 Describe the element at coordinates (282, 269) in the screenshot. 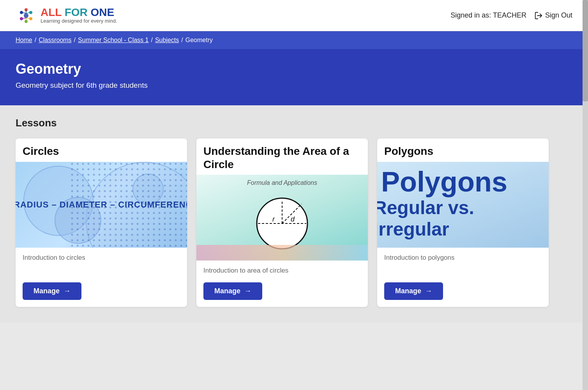

I see `card-desc-area: Introduction to area of circles` at that location.